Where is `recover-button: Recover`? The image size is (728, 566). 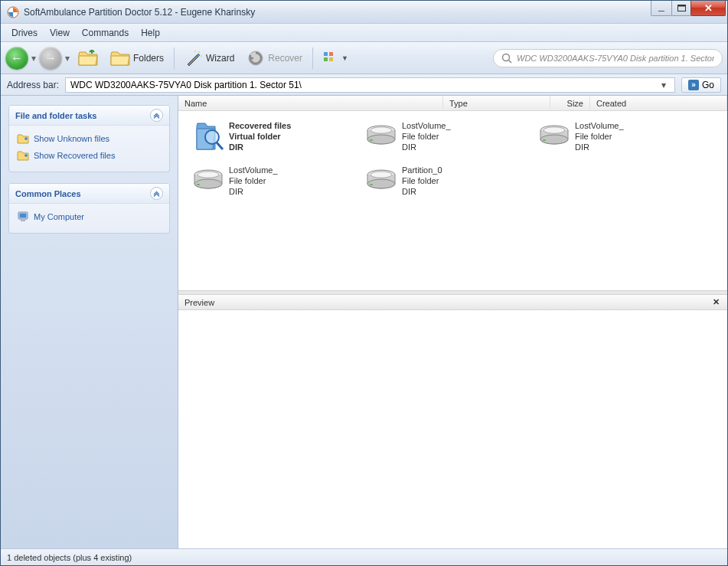
recover-button: Recover is located at coordinates (274, 58).